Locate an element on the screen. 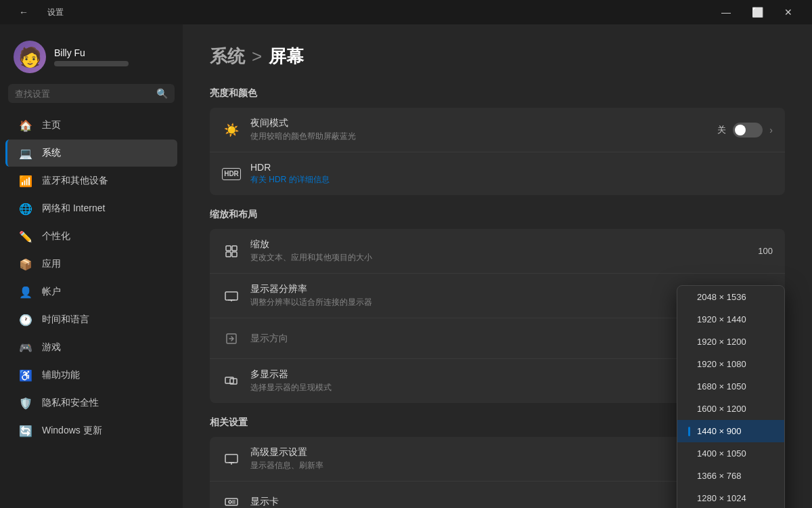  resolution-option: 1920 × 1080 is located at coordinates (731, 364).